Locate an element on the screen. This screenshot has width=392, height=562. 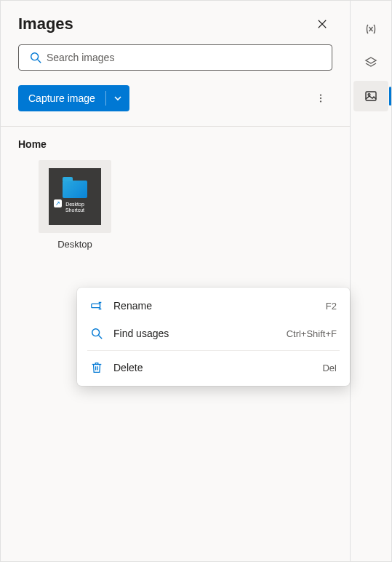
thumbnail-item: ↗ Desktop Shortcut Desktop is located at coordinates (75, 205).